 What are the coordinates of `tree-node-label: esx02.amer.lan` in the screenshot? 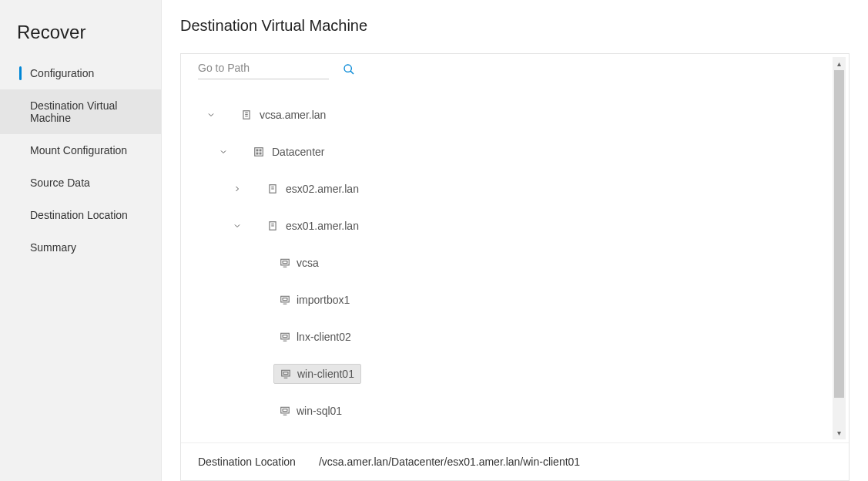 It's located at (322, 189).